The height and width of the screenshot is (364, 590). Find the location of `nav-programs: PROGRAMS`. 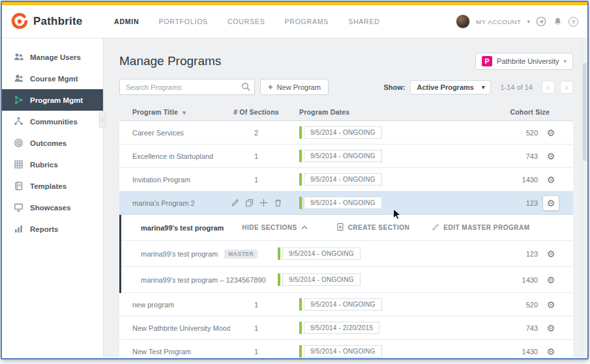

nav-programs: PROGRAMS is located at coordinates (306, 21).